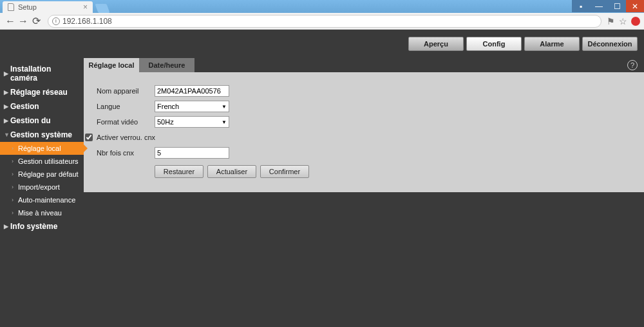 The image size is (644, 327). Describe the element at coordinates (10, 21) in the screenshot. I see `back-button: ←` at that location.